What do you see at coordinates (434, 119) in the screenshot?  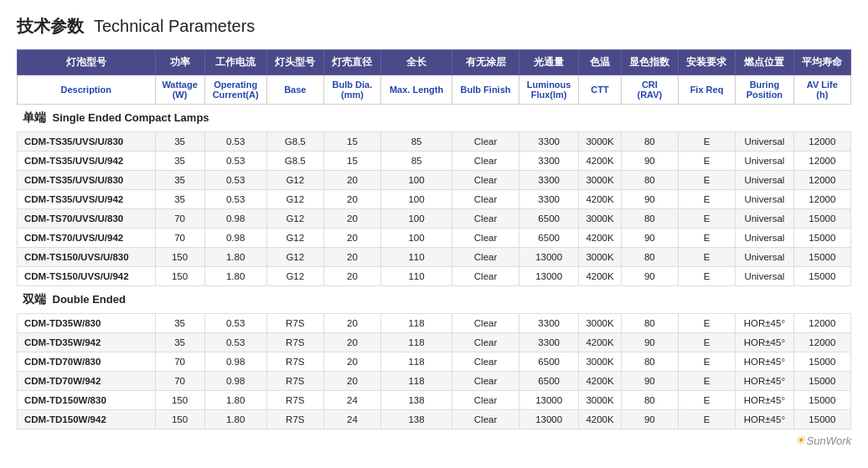 I see `section-header: 单端Single Ended Compact Lamps` at bounding box center [434, 119].